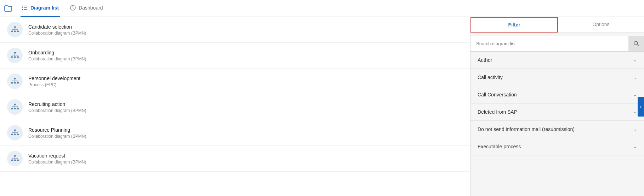 This screenshot has width=644, height=196. I want to click on diagram-info-3: Personnel development Process (EPC), so click(55, 81).